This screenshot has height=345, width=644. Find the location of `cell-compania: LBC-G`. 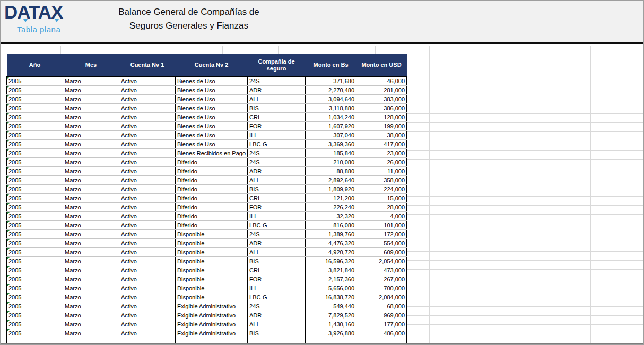

cell-compania: LBC-G is located at coordinates (277, 298).